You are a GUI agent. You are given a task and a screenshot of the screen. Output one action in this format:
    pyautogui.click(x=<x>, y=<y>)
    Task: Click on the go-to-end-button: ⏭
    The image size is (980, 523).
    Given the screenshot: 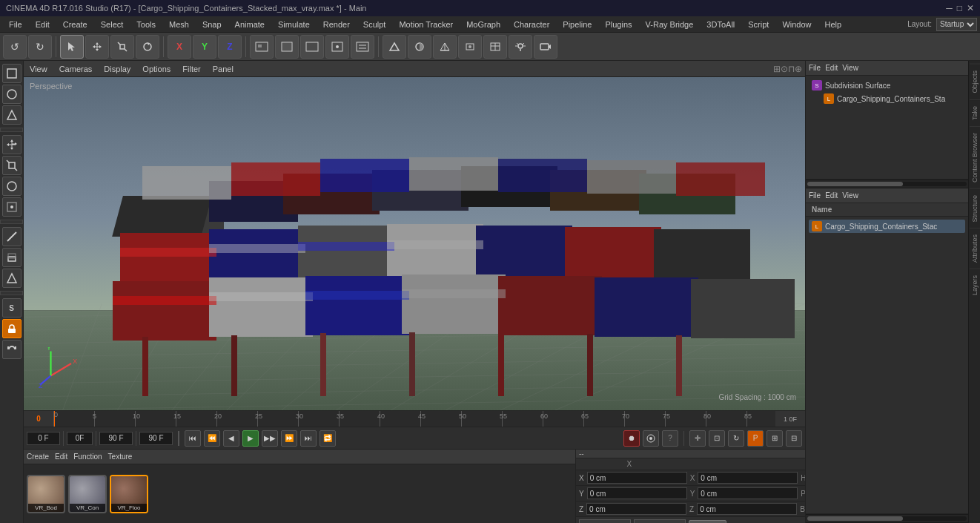 What is the action you would take?
    pyautogui.click(x=308, y=438)
    